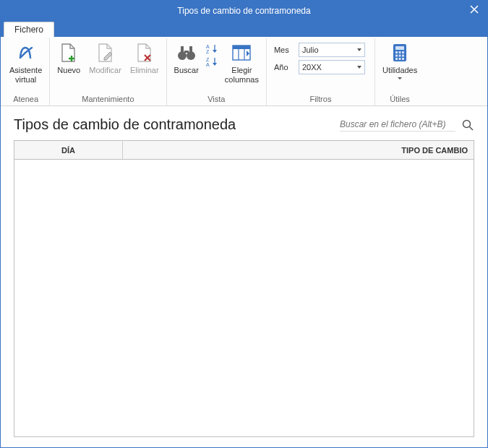 This screenshot has height=448, width=488. I want to click on buscar-label: Buscar, so click(187, 71).